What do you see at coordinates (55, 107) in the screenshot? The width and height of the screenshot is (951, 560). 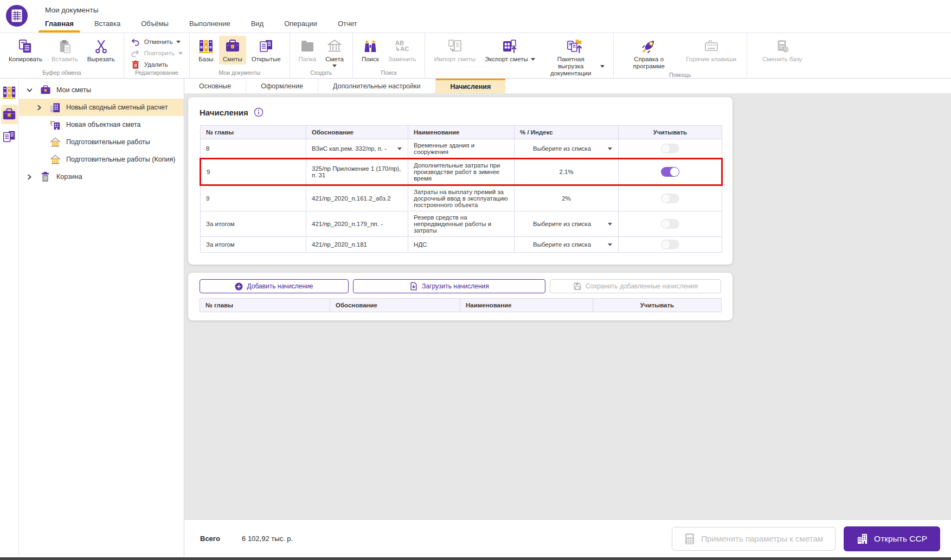 I see `summary-building-icon` at bounding box center [55, 107].